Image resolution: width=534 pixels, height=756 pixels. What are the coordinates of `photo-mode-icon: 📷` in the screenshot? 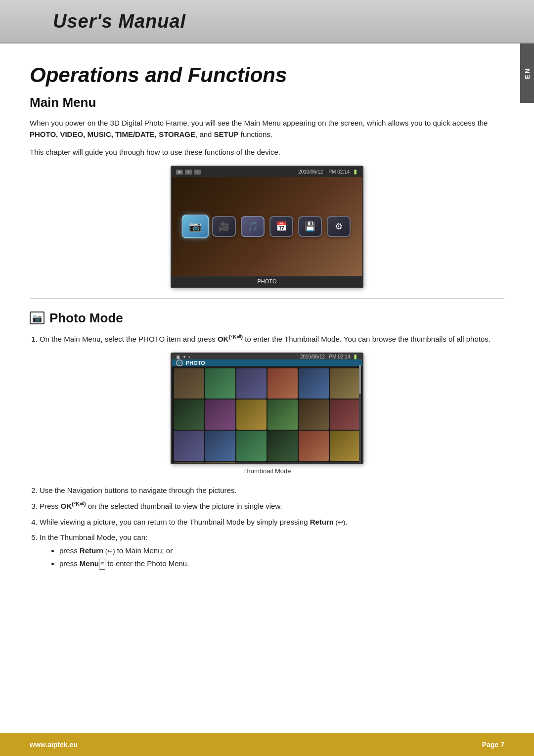 It's located at (37, 318).